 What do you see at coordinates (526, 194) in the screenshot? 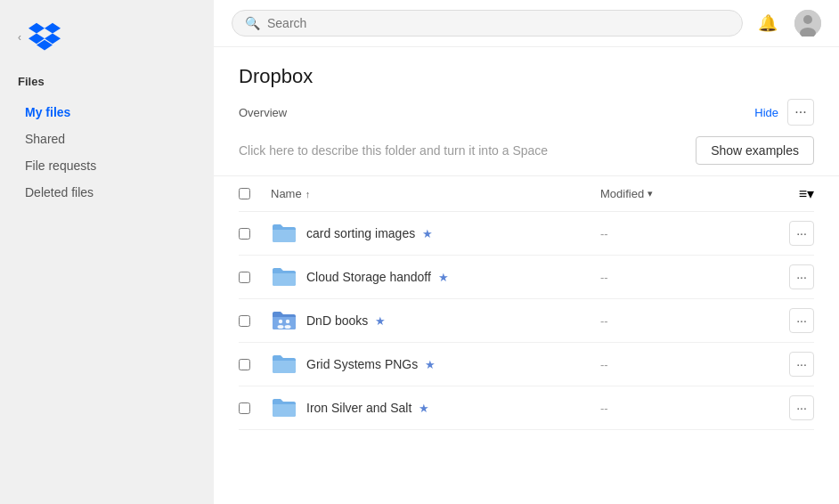
I see `file-list-header: Name ↑ Modified ▾ ≡ ▾` at bounding box center [526, 194].